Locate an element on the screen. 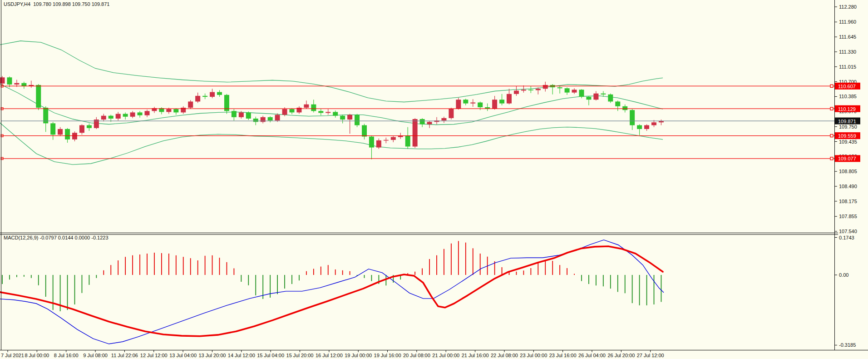 Image resolution: width=868 pixels, height=359 pixels. price-level-badge-label: 109.559 is located at coordinates (847, 136).